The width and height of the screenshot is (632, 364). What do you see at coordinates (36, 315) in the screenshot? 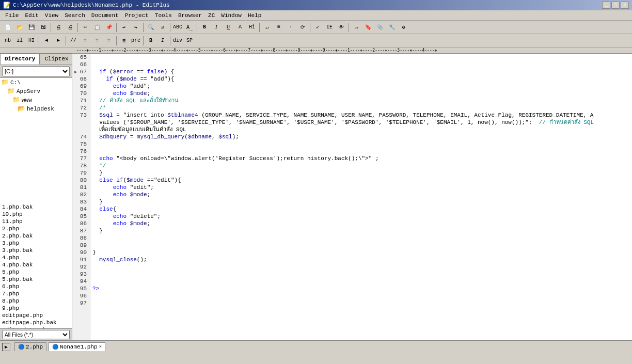
I see `file-item: editpage.php` at bounding box center [36, 315].